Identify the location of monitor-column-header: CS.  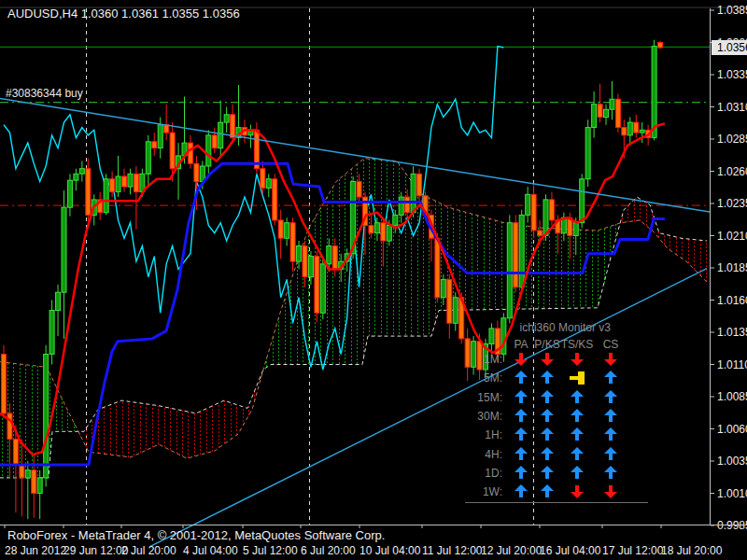
(611, 344).